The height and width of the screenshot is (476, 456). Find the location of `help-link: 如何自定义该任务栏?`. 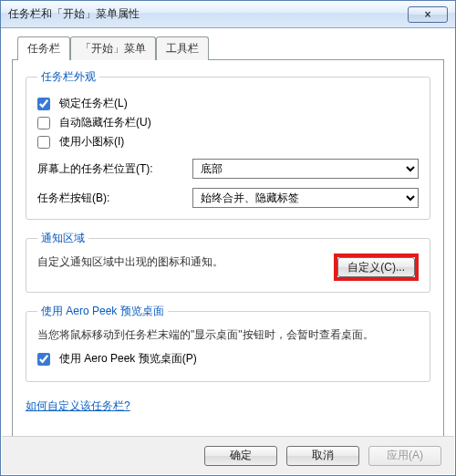

help-link: 如何自定义该任务栏? is located at coordinates (78, 407).